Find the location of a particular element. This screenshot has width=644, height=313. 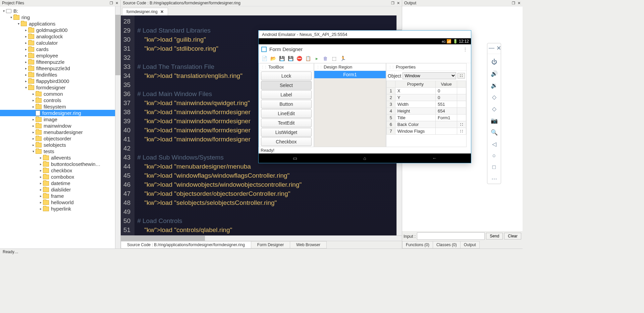

clear-button: Clear is located at coordinates (513, 236).